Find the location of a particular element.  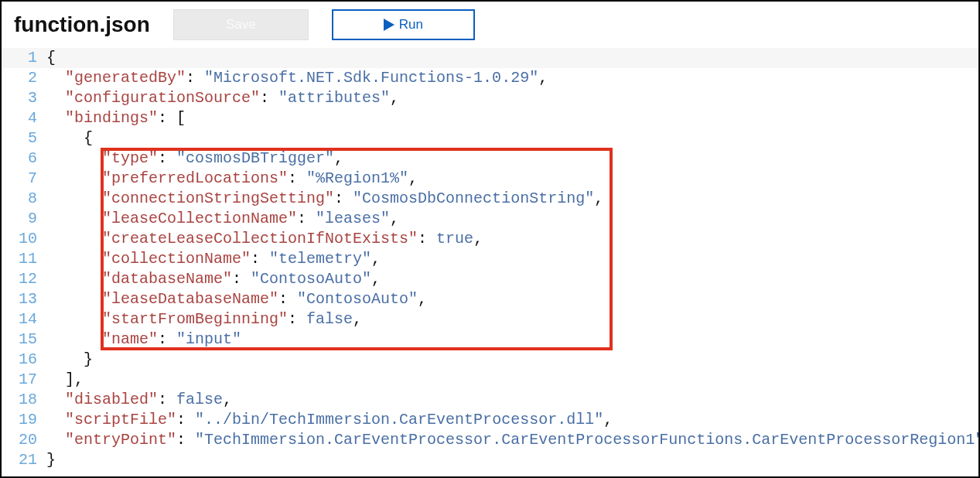

code-line: 20 "entryPoint": "TechImmersion.CarEvent… is located at coordinates (490, 440).